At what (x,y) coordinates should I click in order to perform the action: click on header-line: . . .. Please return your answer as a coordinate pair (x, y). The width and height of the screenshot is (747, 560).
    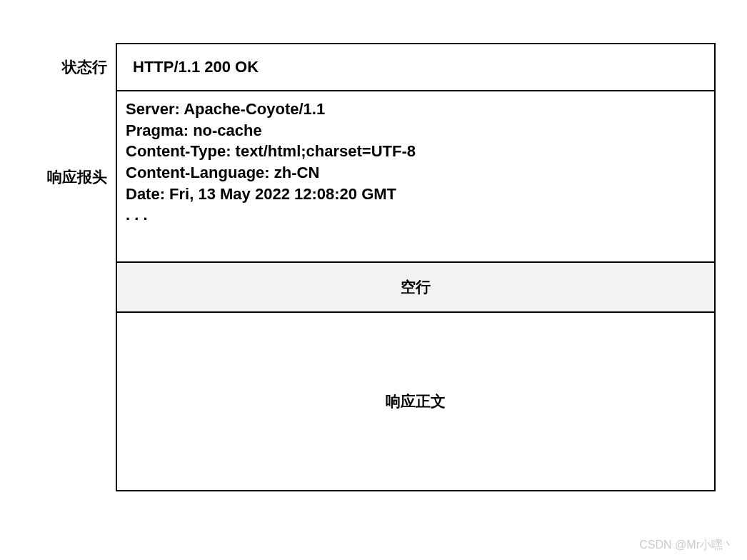
    Looking at the image, I should click on (414, 215).